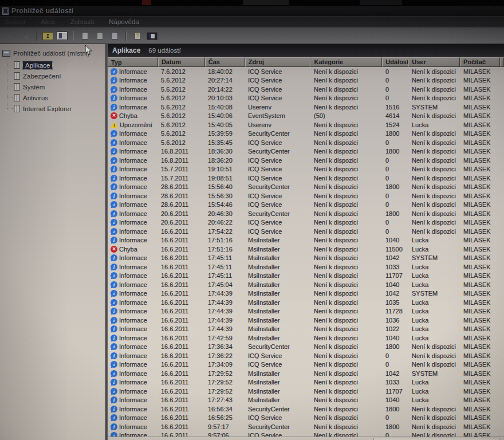 This screenshot has height=440, width=504. What do you see at coordinates (306, 409) in the screenshot?
I see `table-row: iInformace16.6.201116:56:34SecurityCente…` at bounding box center [306, 409].